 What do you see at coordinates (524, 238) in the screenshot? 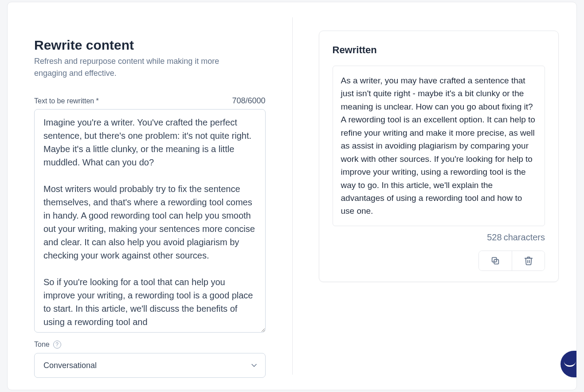
I see `output-char-count-label: characters` at bounding box center [524, 238].